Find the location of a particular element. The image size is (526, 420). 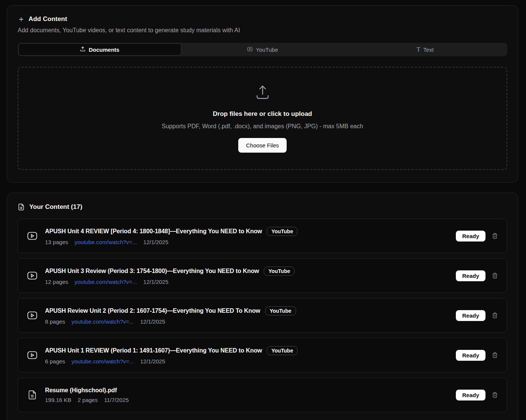

tab-youtube-label: YouTube is located at coordinates (267, 50).